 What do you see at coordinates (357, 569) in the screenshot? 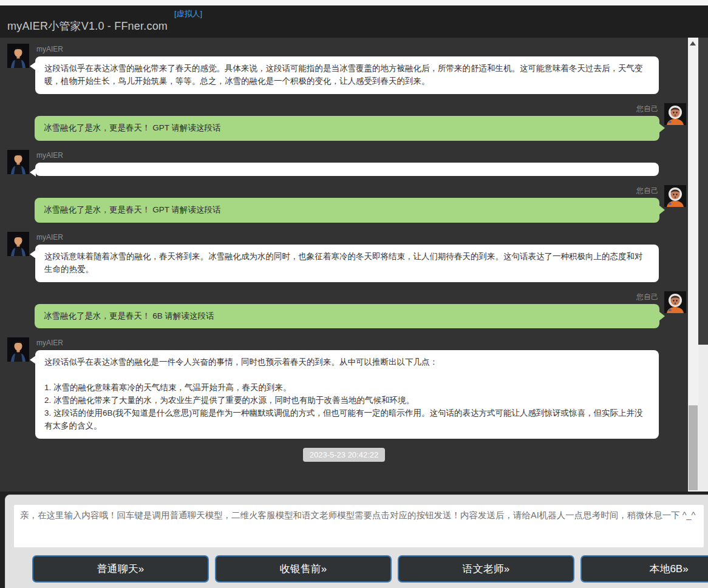
I see `model-button-row: 普通聊天» 收银售前» 语文老师» 本地6B»` at bounding box center [357, 569].